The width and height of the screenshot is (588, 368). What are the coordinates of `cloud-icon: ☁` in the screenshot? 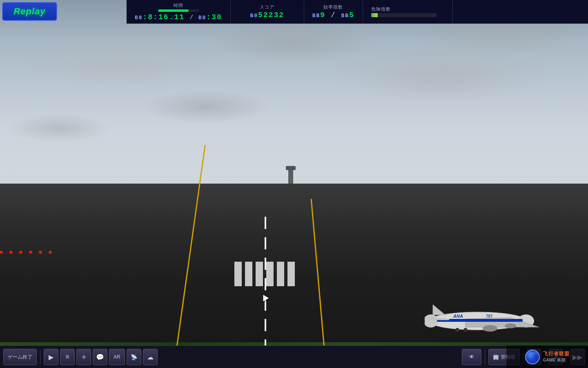 It's located at (150, 357).